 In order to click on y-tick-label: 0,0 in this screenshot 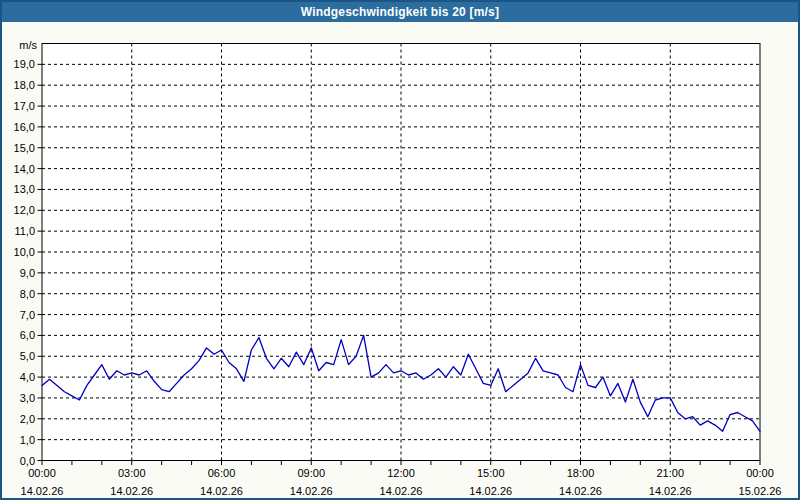, I will do `click(28, 461)`.